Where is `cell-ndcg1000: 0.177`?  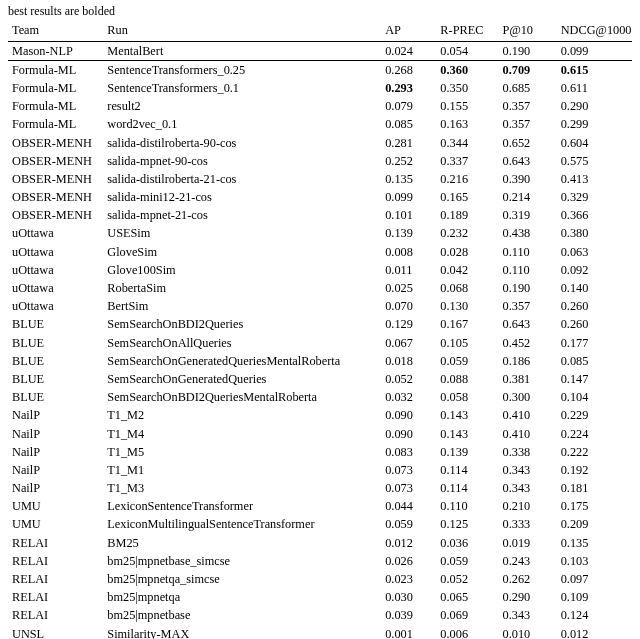 cell-ndcg1000: 0.177 is located at coordinates (594, 343).